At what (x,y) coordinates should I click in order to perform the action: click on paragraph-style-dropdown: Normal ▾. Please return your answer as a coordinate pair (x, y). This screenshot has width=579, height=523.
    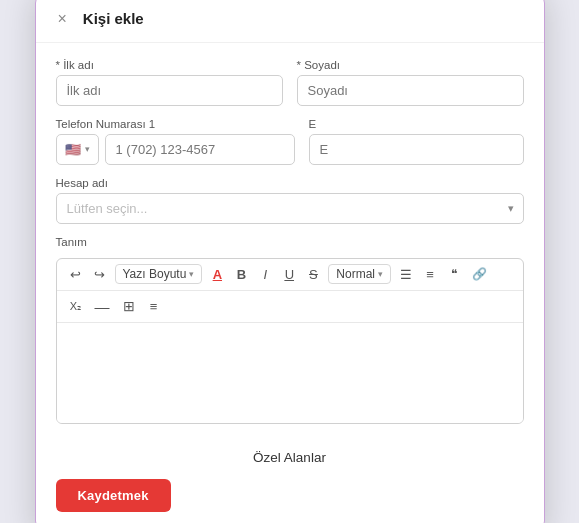
    Looking at the image, I should click on (360, 274).